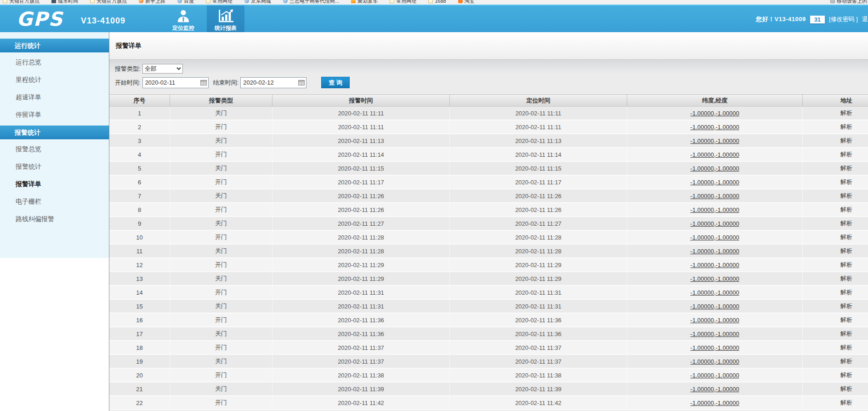 This screenshot has height=411, width=868. I want to click on cell-alarm-time: 2020-02-11 11:37, so click(361, 361).